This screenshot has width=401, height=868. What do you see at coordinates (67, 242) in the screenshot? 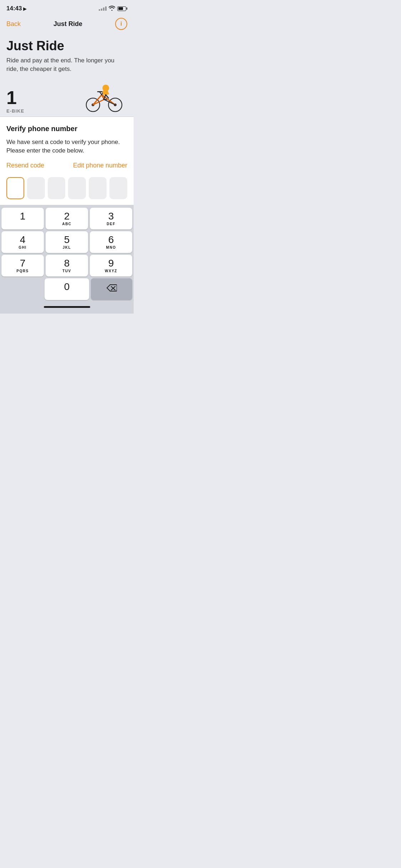
I see `key-5: 5 JKL` at bounding box center [67, 242].